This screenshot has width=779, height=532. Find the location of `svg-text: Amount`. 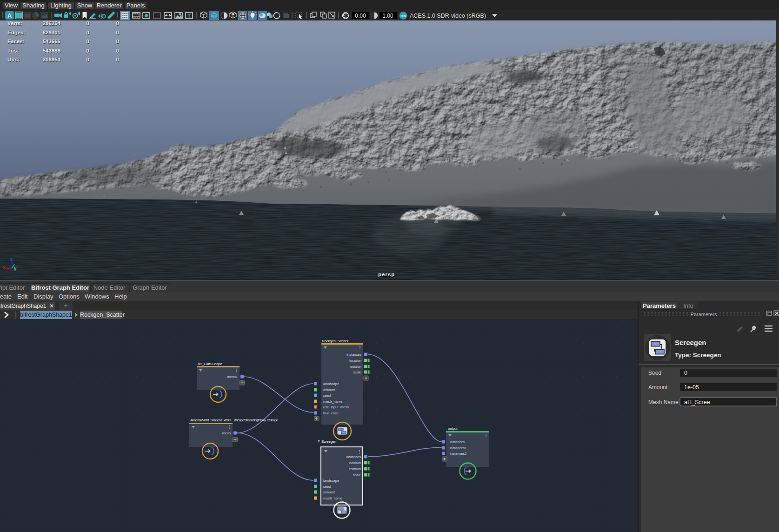

svg-text: Amount is located at coordinates (658, 387).